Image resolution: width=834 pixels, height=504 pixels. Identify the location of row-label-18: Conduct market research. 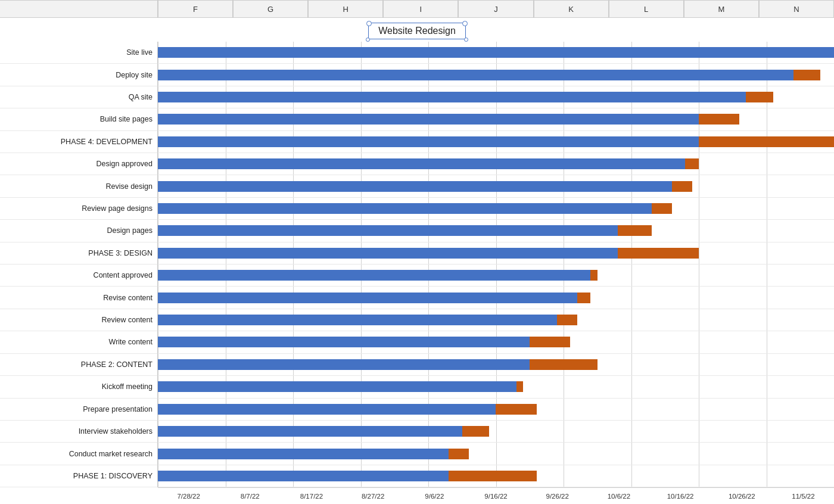
(79, 454).